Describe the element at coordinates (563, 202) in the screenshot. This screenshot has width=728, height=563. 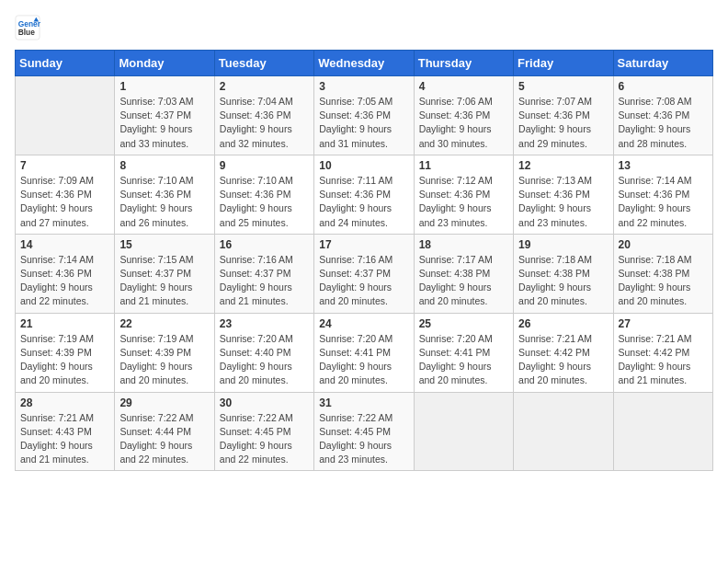
I see `day-info: Sunrise: 7:13 AMSunset: 4:36 PMDaylight:…` at that location.